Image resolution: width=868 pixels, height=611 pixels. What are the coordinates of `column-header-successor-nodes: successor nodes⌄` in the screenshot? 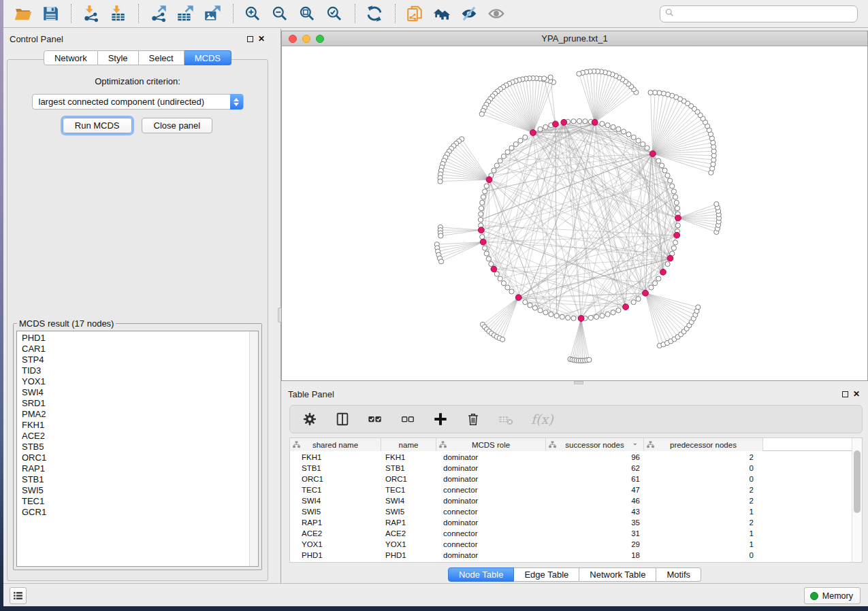 It's located at (595, 445).